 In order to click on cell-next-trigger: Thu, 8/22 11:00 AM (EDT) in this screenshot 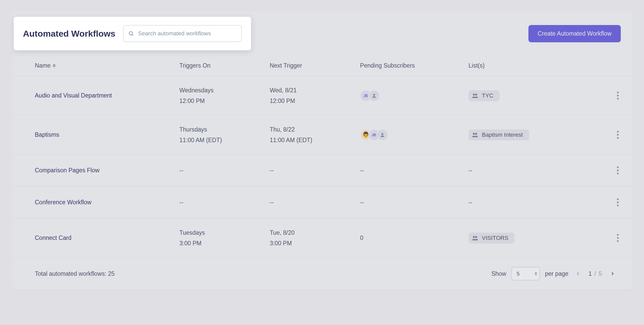, I will do `click(315, 135)`.